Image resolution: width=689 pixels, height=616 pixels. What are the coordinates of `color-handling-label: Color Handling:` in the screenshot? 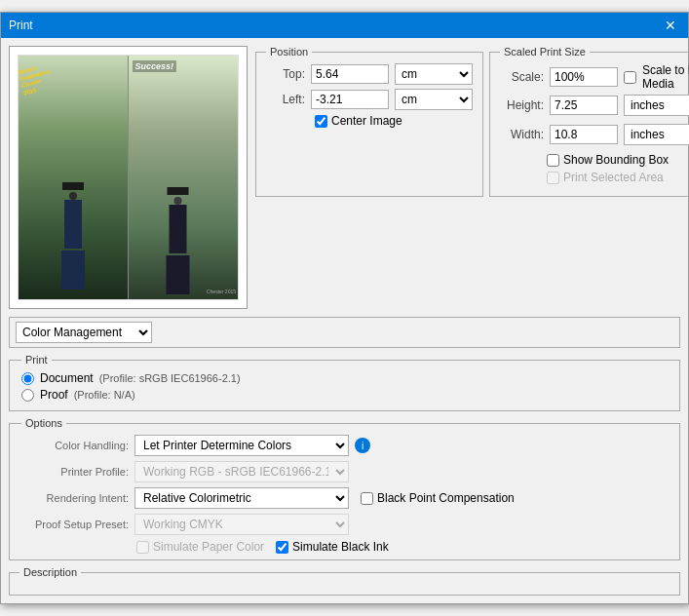 It's located at (75, 445).